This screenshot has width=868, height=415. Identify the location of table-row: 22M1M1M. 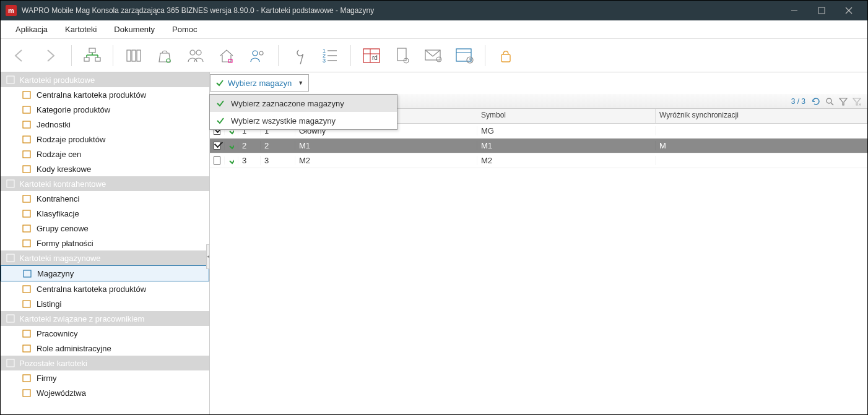
(539, 146).